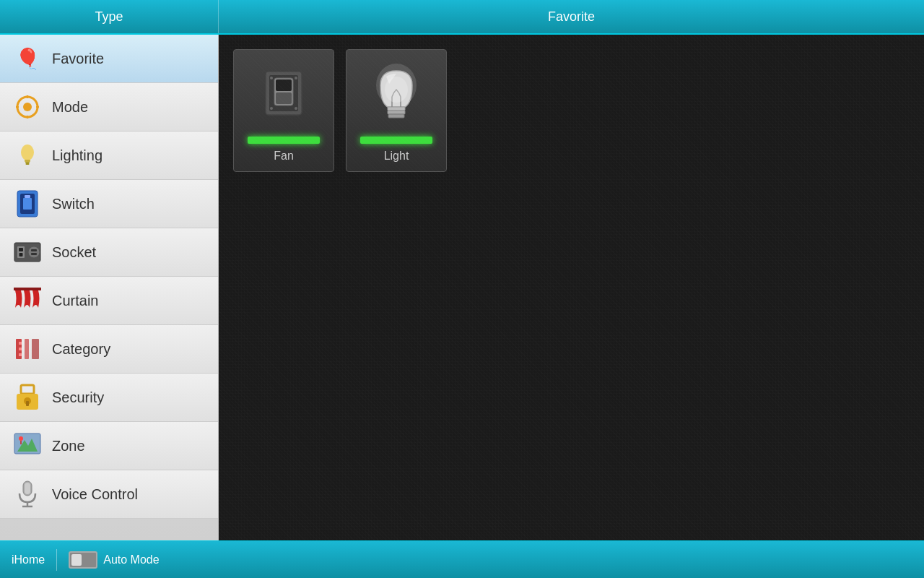 This screenshot has height=578, width=924. What do you see at coordinates (78, 397) in the screenshot?
I see `sidebar-label-security: Security` at bounding box center [78, 397].